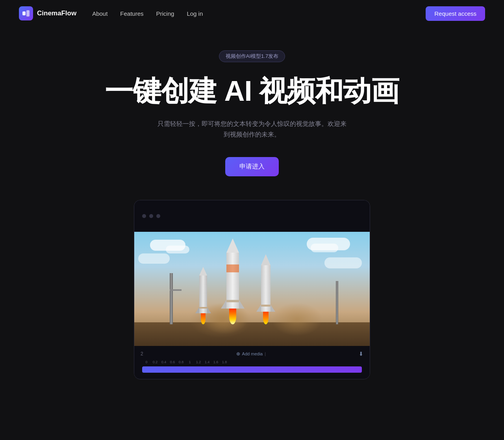 Image resolution: width=504 pixels, height=440 pixels. I want to click on logo-text: CinemaFlow, so click(57, 13).